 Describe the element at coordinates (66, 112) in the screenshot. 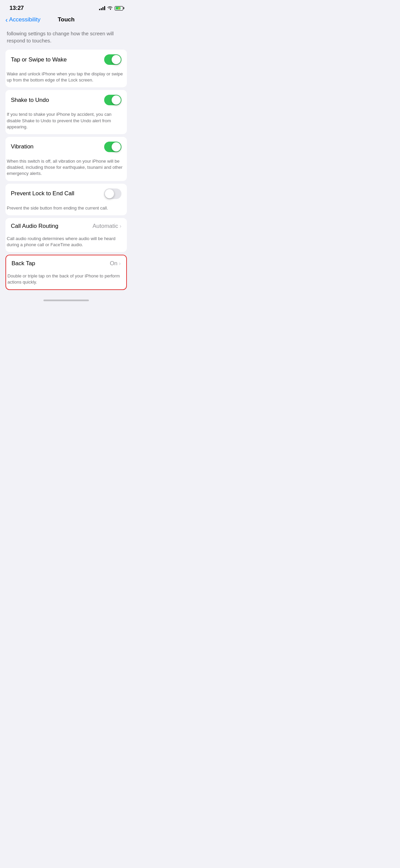

I see `setting-card-shake-to-undo: Shake to UndoIf you tend to shake your i…` at that location.